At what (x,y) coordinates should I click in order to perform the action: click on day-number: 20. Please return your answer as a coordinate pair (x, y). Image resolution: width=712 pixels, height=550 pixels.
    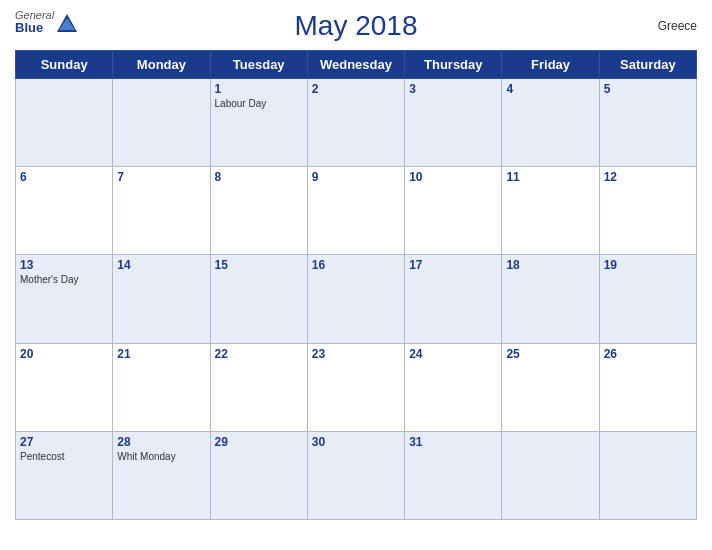
    Looking at the image, I should click on (64, 354).